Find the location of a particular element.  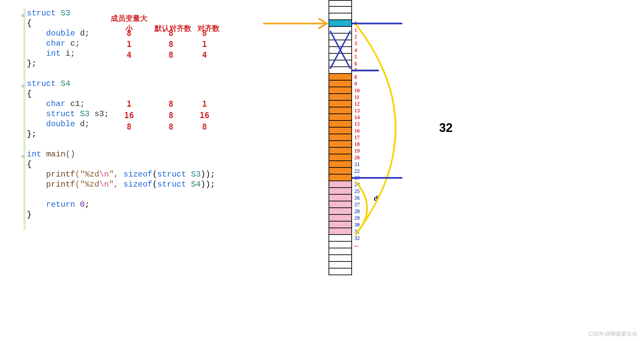

member-name: s3; is located at coordinates (102, 114).